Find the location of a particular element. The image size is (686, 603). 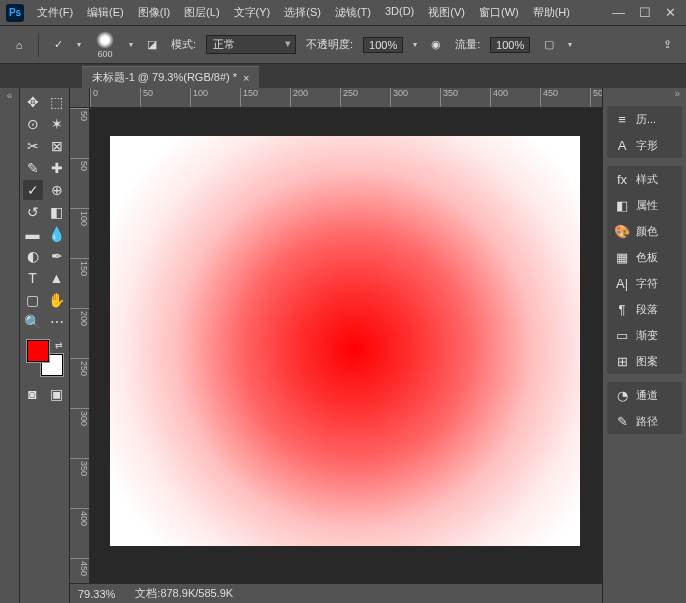

menu-select: 选择(S) is located at coordinates (302, 12).